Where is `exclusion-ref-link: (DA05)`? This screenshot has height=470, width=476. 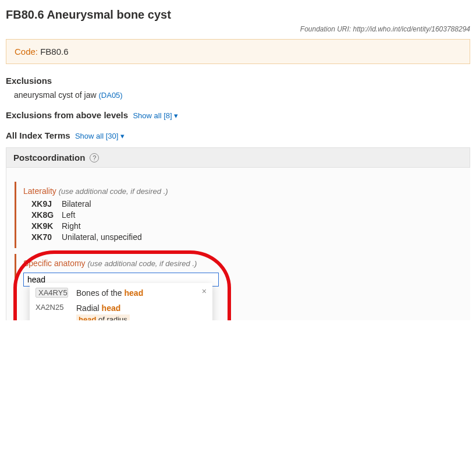
exclusion-ref-link: (DA05) is located at coordinates (111, 96).